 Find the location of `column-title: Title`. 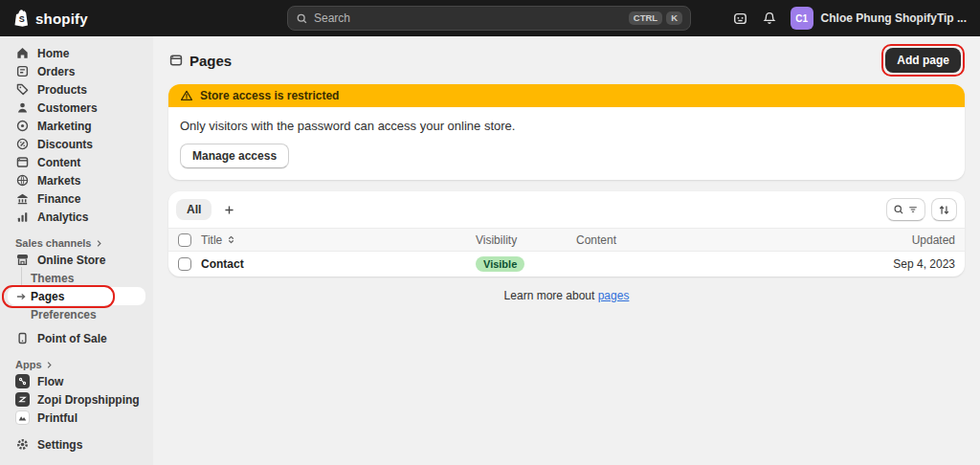

column-title: Title is located at coordinates (339, 240).